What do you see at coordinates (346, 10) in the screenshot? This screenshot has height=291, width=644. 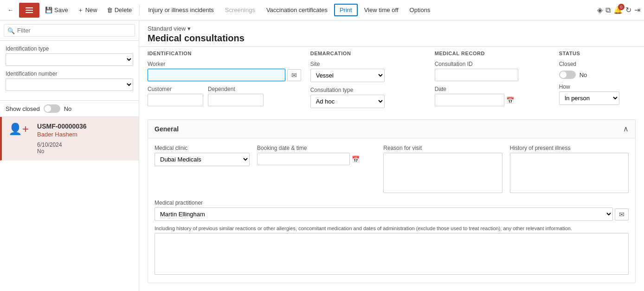 I see `nav-print: Print` at bounding box center [346, 10].